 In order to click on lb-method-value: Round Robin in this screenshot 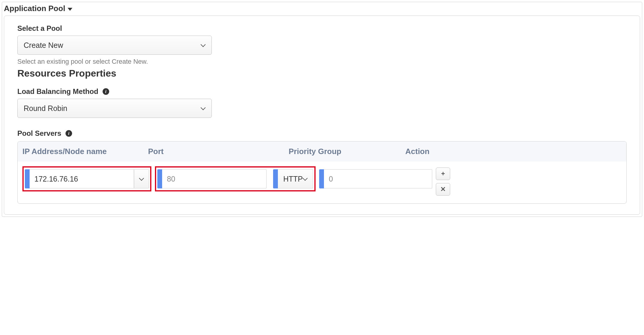, I will do `click(45, 108)`.